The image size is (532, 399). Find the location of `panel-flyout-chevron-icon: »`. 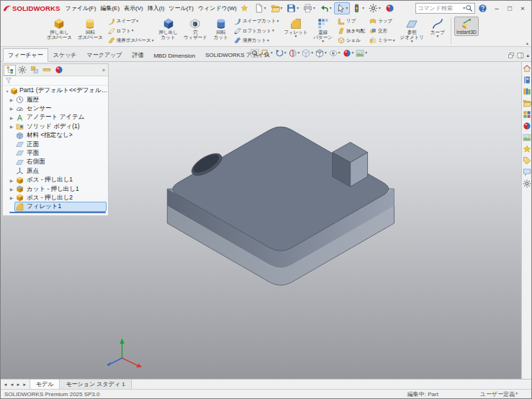

panel-flyout-chevron-icon: » is located at coordinates (105, 71).